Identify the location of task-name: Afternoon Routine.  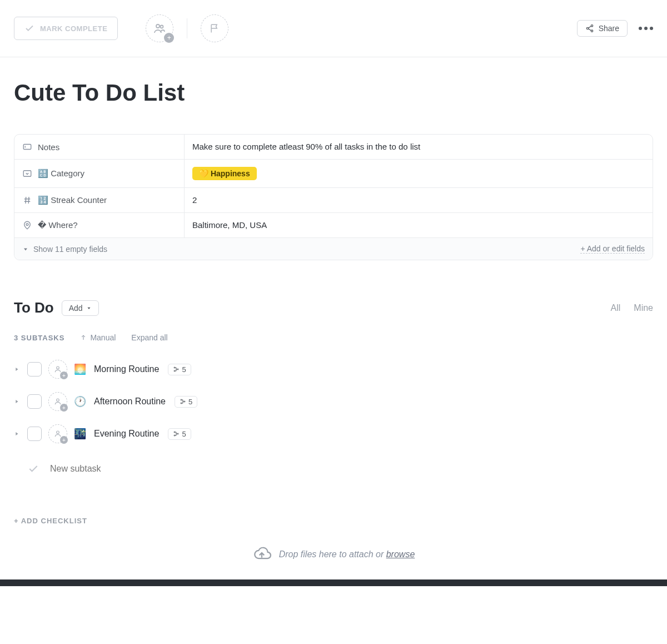
(130, 402).